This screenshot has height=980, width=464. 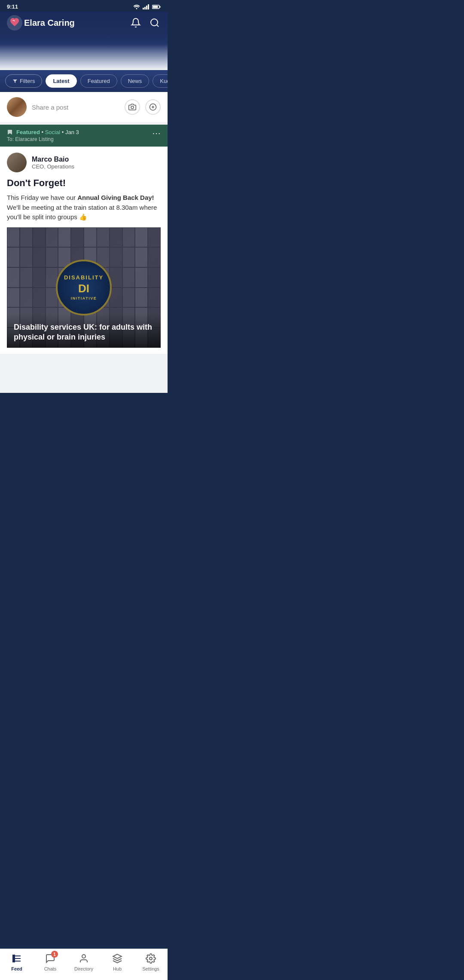 I want to click on search-button, so click(x=155, y=23).